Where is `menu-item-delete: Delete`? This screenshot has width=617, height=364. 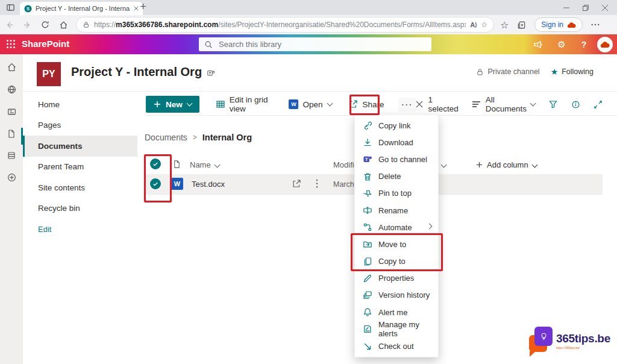
menu-item-delete: Delete is located at coordinates (396, 177).